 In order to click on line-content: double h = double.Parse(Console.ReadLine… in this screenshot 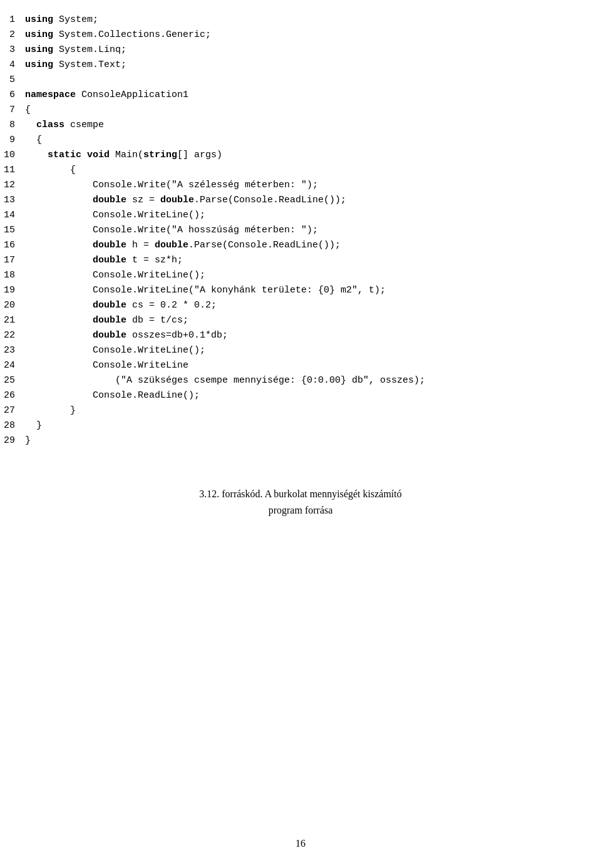, I will do `click(313, 245)`.